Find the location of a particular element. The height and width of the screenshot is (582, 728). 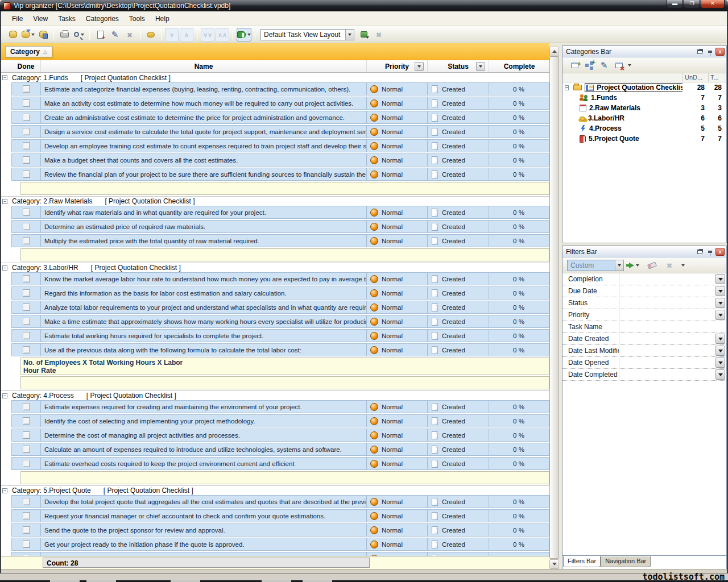

menu-help: Help is located at coordinates (163, 19).